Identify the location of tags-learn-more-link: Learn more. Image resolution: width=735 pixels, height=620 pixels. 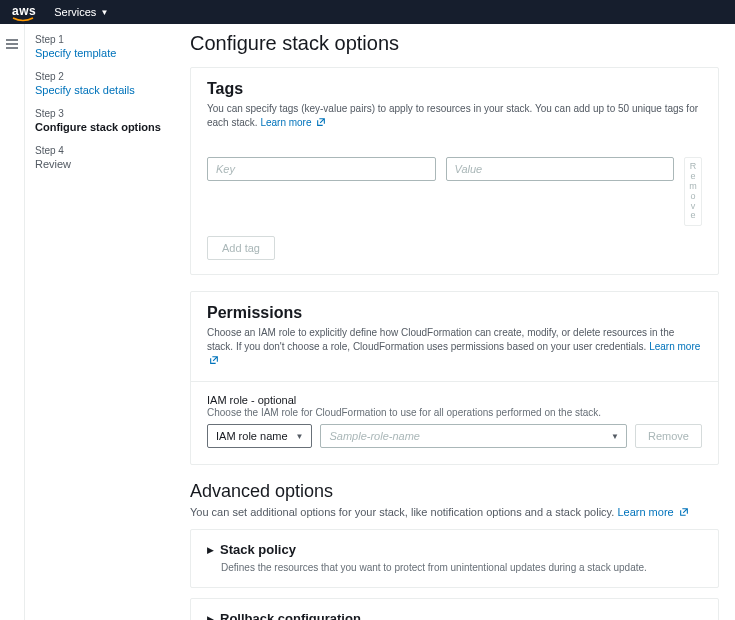
(293, 122).